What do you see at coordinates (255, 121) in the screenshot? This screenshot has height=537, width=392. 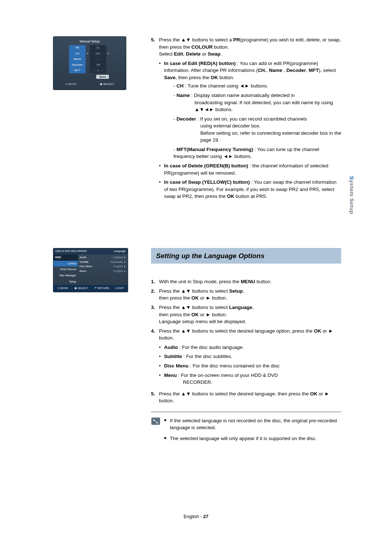 I see `edit-sublist: - CH : Tune the channel using ◄► buttons…` at bounding box center [255, 121].